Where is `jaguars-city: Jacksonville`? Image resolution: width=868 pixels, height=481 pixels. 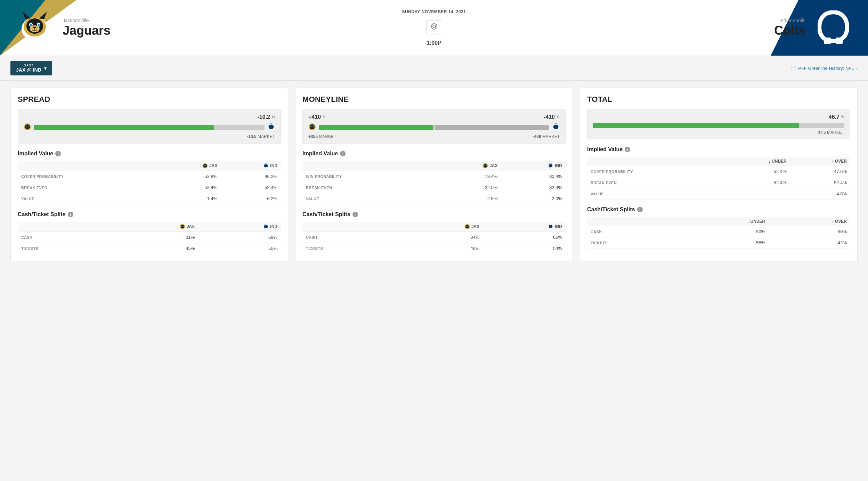 jaguars-city: Jacksonville is located at coordinates (87, 21).